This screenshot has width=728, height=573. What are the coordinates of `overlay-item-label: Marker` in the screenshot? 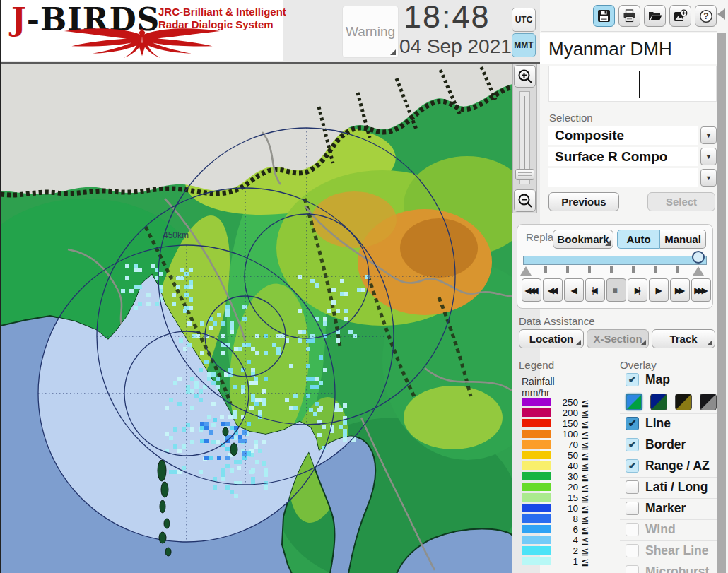 It's located at (666, 509).